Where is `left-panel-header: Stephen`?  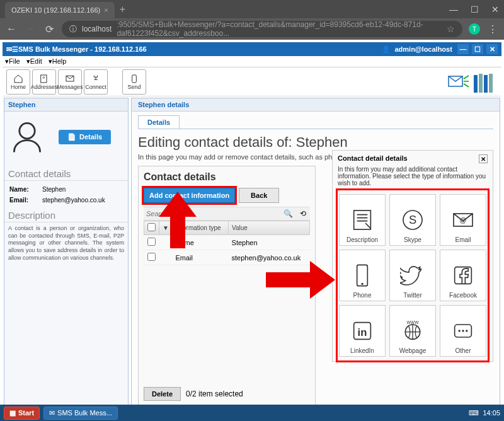 left-panel-header: Stephen is located at coordinates (66, 105).